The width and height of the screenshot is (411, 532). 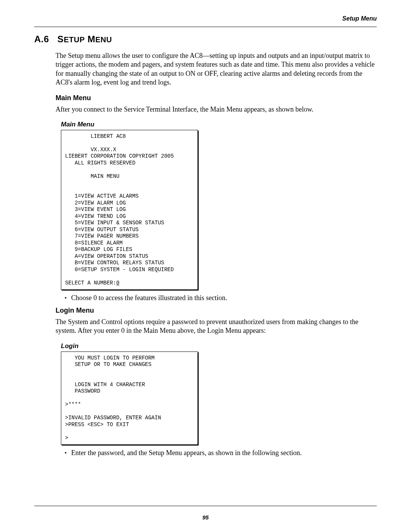 What do you see at coordinates (206, 517) in the screenshot?
I see `page-number: 95` at bounding box center [206, 517].